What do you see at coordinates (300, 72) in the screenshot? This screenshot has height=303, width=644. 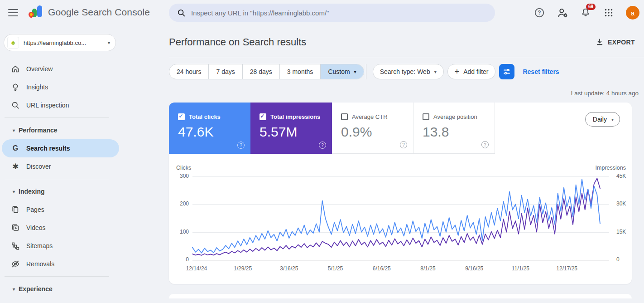 I see `date-range-3-months: 3 months` at bounding box center [300, 72].